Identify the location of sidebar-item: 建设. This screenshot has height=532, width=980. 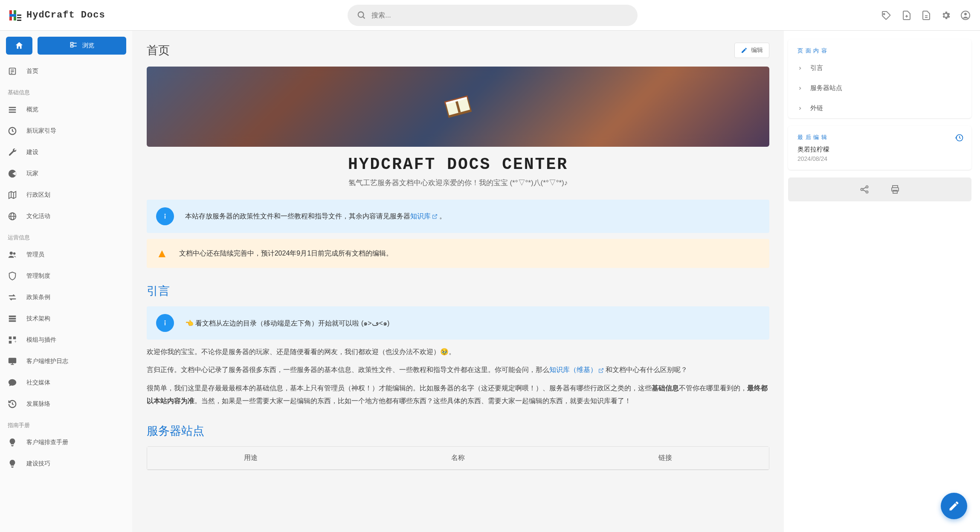
(66, 152).